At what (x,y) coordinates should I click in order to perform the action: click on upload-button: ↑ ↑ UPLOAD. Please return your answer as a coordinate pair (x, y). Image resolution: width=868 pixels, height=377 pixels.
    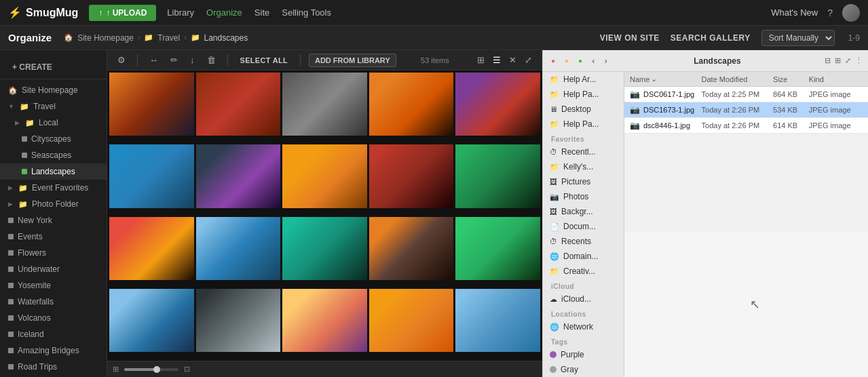
    Looking at the image, I should click on (122, 13).